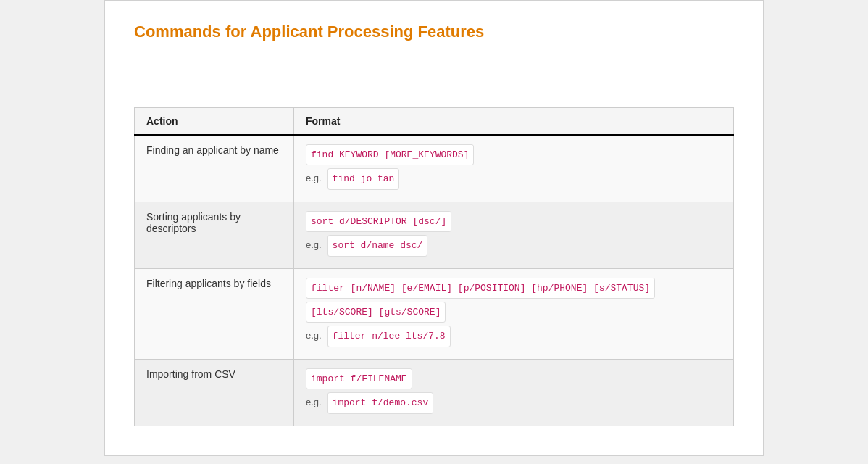 The image size is (868, 464). What do you see at coordinates (514, 245) in the screenshot?
I see `example-line: e.g. sort d/name dsc/` at bounding box center [514, 245].